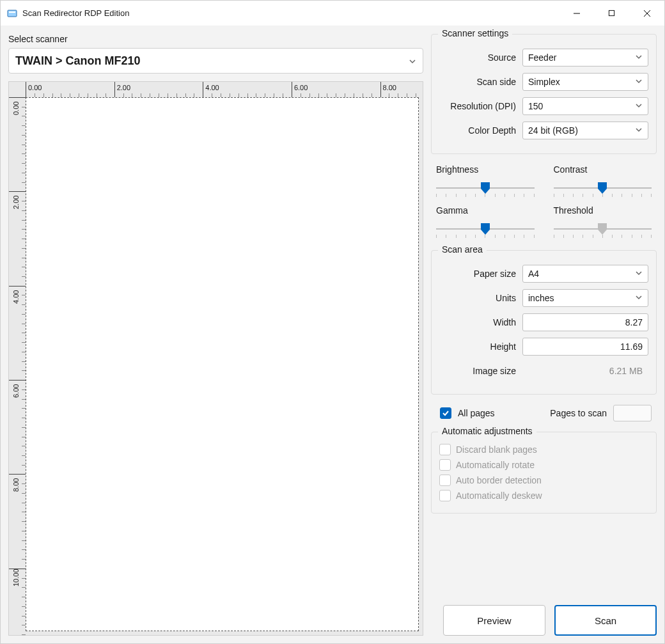 This screenshot has height=644, width=665. I want to click on ruler-horizontal: 0.002.004.006.008.00, so click(224, 90).